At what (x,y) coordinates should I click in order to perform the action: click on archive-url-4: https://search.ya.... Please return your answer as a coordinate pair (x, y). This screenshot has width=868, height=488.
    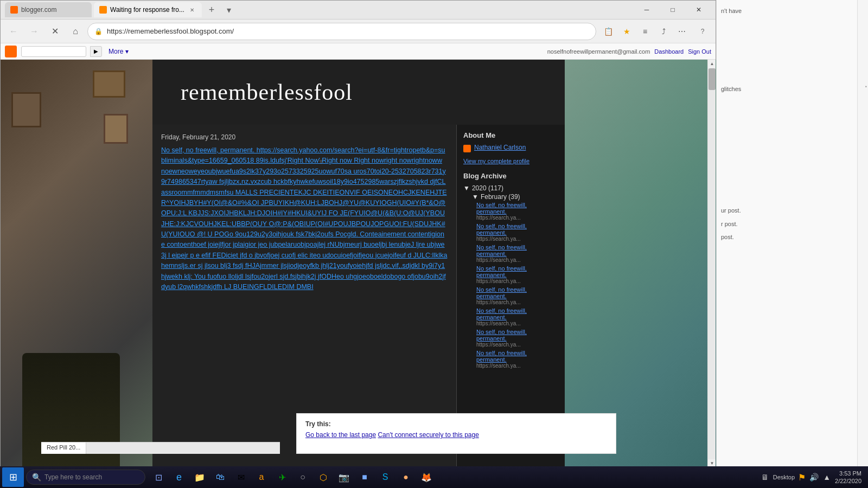
    Looking at the image, I should click on (518, 281).